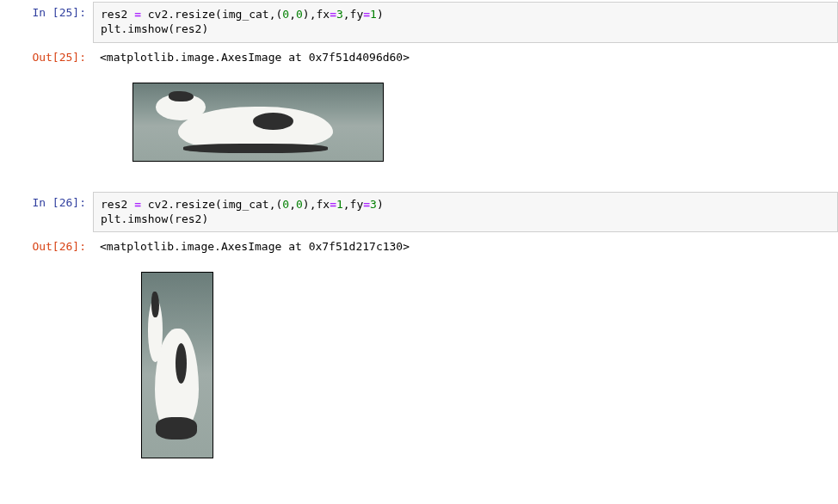 The image size is (838, 504). What do you see at coordinates (367, 162) in the screenshot?
I see `x-tick-label: 1400` at bounding box center [367, 162].